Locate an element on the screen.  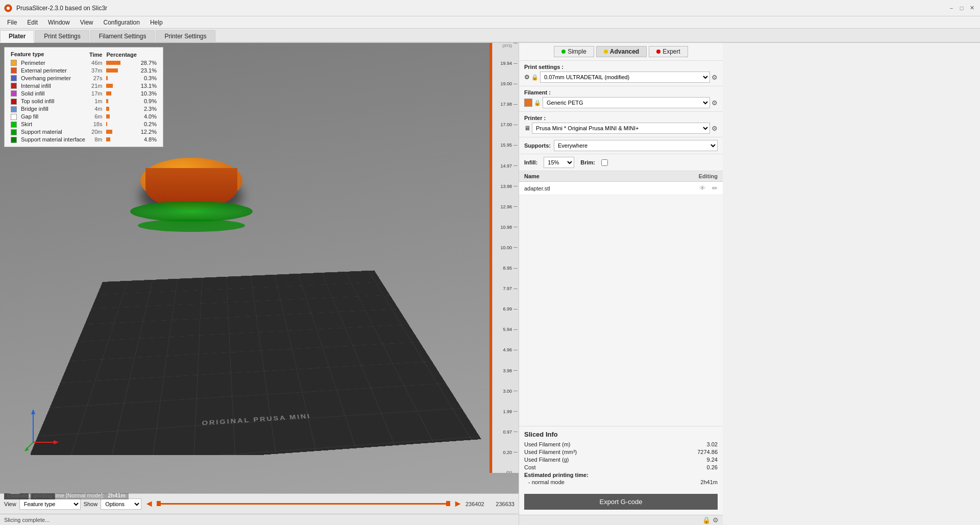
feature-name: Skirt is located at coordinates (53, 125).